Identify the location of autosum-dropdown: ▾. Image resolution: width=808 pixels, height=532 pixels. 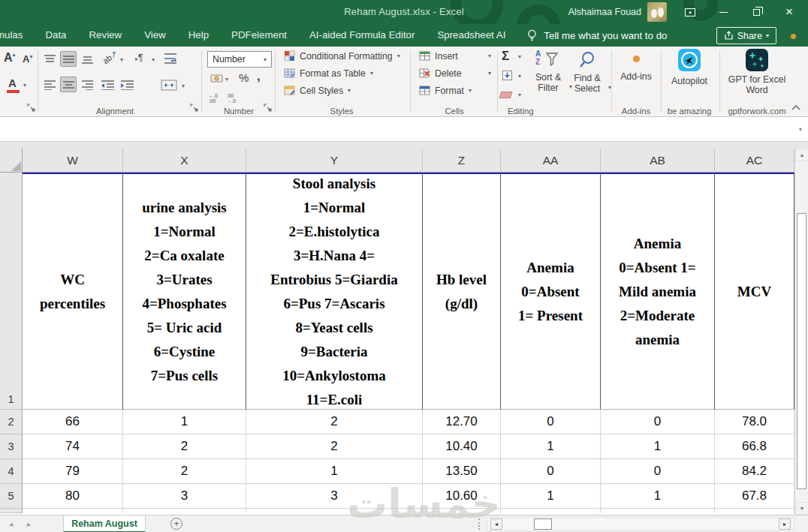
(520, 57).